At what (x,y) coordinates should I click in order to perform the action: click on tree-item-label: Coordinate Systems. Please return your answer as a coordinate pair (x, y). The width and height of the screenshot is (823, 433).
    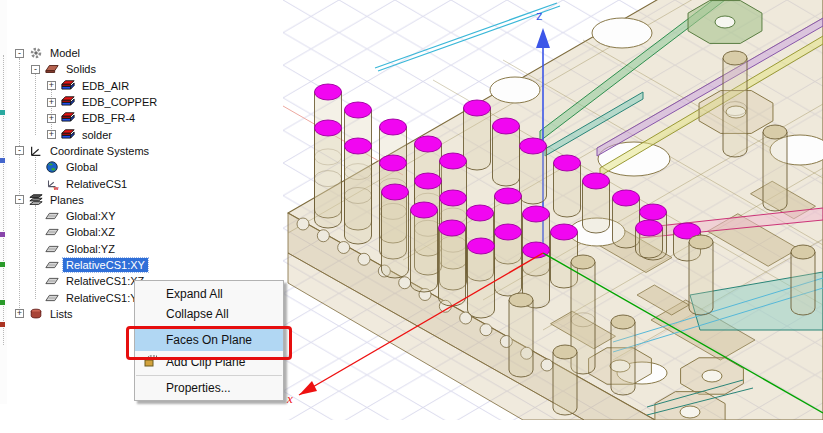
    Looking at the image, I should click on (100, 151).